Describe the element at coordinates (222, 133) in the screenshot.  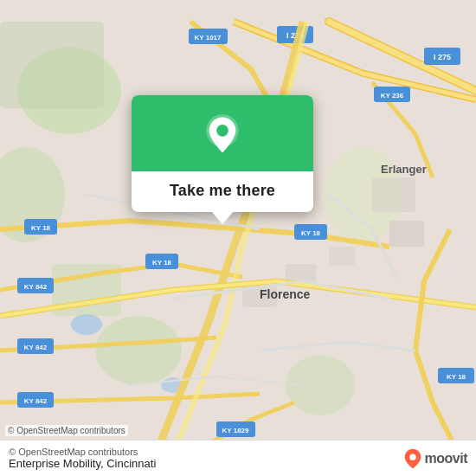
I see `popup-header` at that location.